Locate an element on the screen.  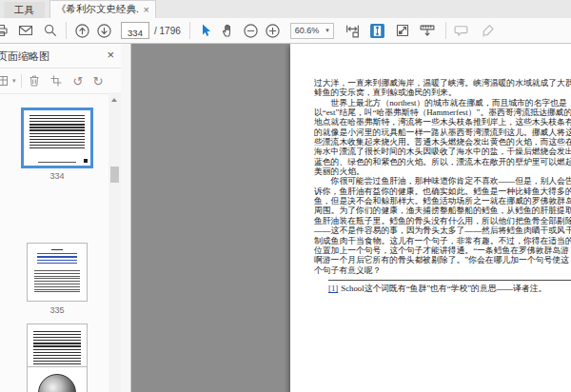
tab-document: 《希利尔文史经典... × is located at coordinates (103, 10).